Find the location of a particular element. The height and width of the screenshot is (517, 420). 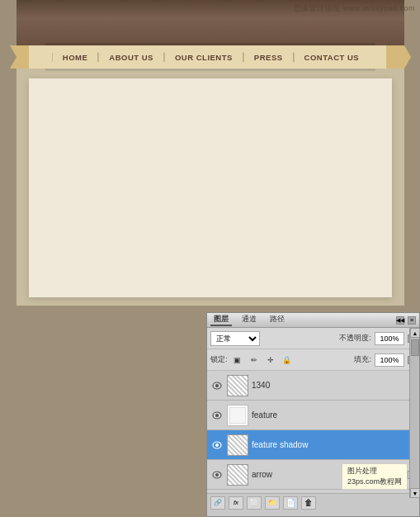

fill-label: 填充: is located at coordinates (363, 360).